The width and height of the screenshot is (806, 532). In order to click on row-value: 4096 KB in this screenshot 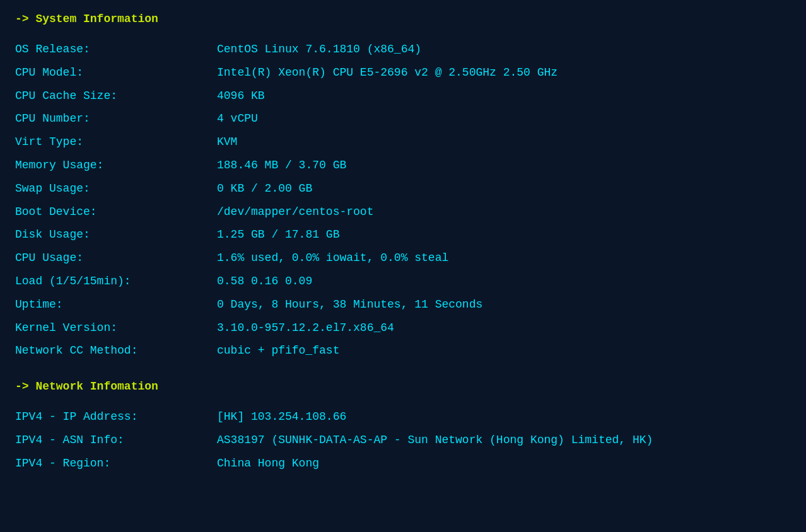, I will do `click(241, 96)`.